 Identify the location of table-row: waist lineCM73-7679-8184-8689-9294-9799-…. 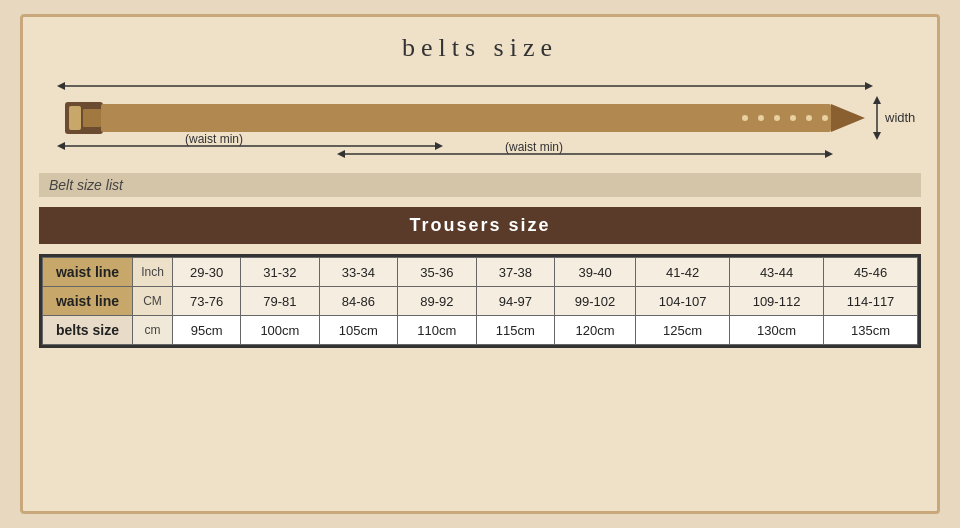
(480, 302).